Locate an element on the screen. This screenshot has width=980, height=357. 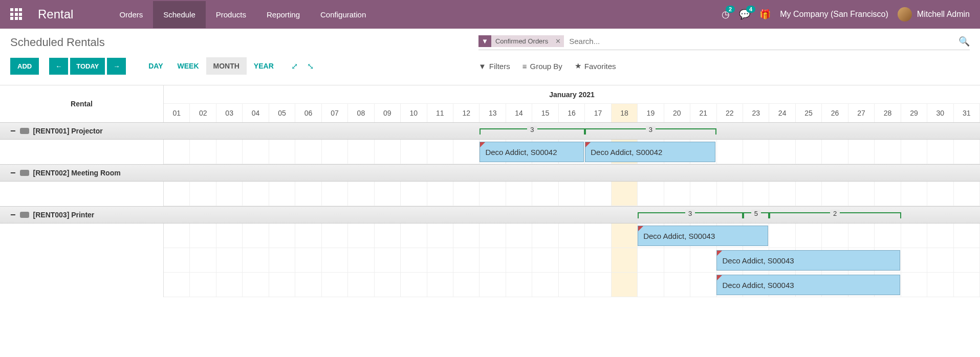
collapse-icon: ⤡ is located at coordinates (310, 66).